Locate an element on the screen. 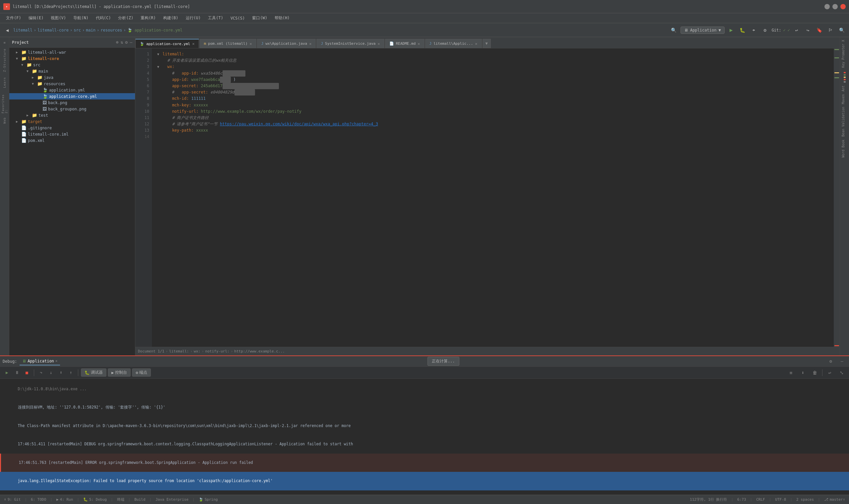  right-icon-maven: Maven is located at coordinates (845, 99).